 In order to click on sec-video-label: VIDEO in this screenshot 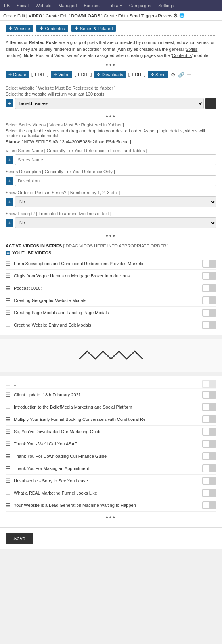, I will do `click(35, 16)`.